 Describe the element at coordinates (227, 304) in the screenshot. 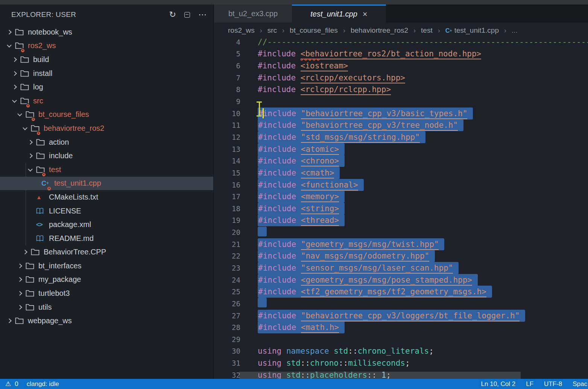

I see `line-number: 26` at that location.